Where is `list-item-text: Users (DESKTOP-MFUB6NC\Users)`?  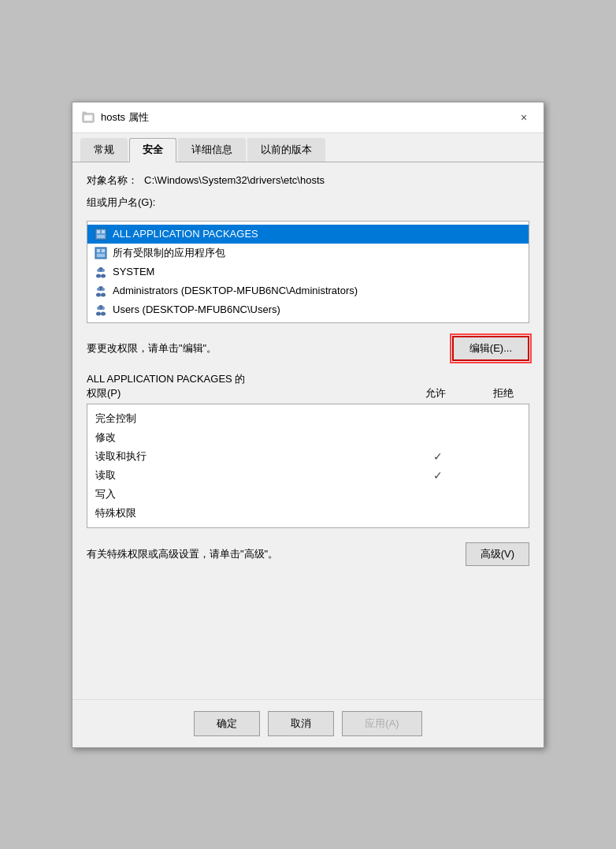 list-item-text: Users (DESKTOP-MFUB6NC\Users) is located at coordinates (197, 309).